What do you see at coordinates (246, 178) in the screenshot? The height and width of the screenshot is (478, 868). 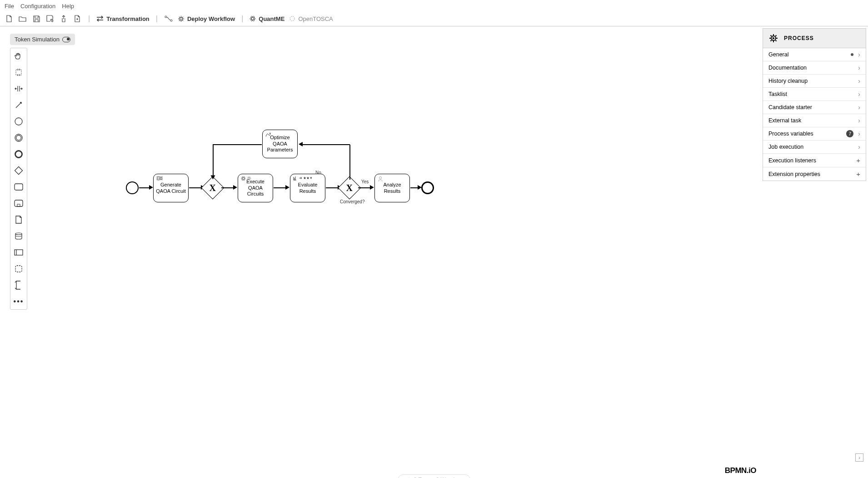 I see `execute-icon` at bounding box center [246, 178].